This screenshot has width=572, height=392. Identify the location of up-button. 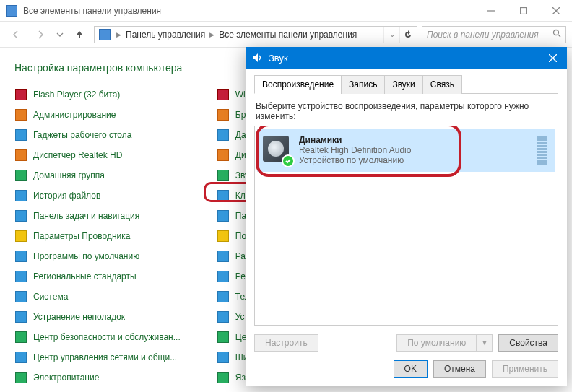
(79, 35).